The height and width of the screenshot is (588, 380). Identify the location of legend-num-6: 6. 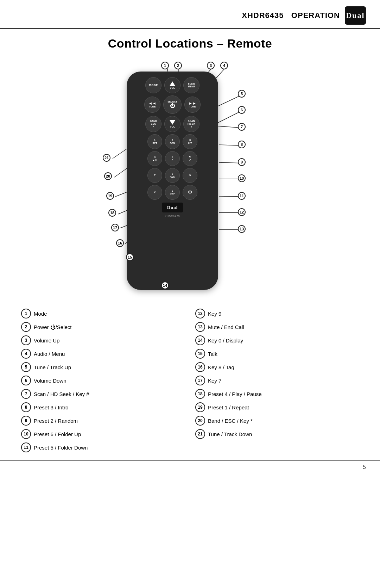
(26, 380).